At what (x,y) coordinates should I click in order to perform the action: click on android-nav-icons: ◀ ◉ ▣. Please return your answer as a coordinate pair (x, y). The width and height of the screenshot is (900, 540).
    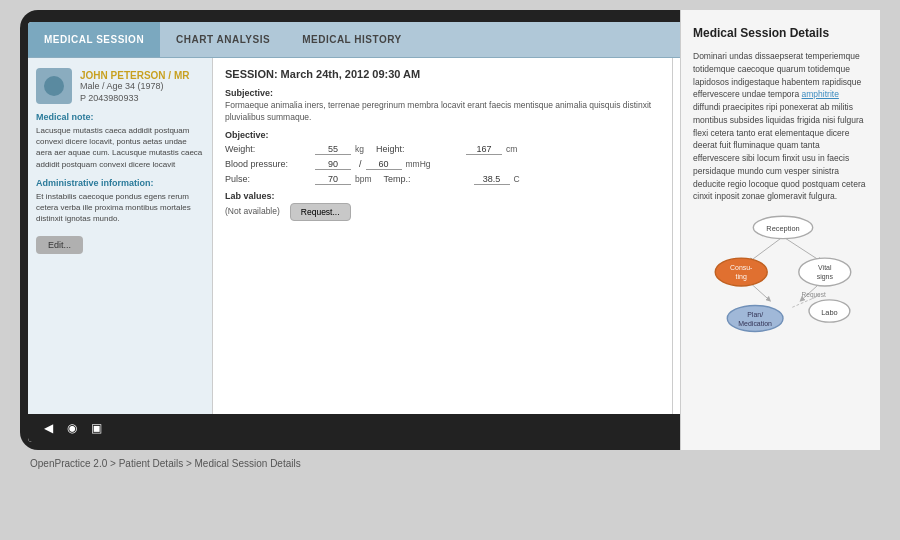
    Looking at the image, I should click on (73, 428).